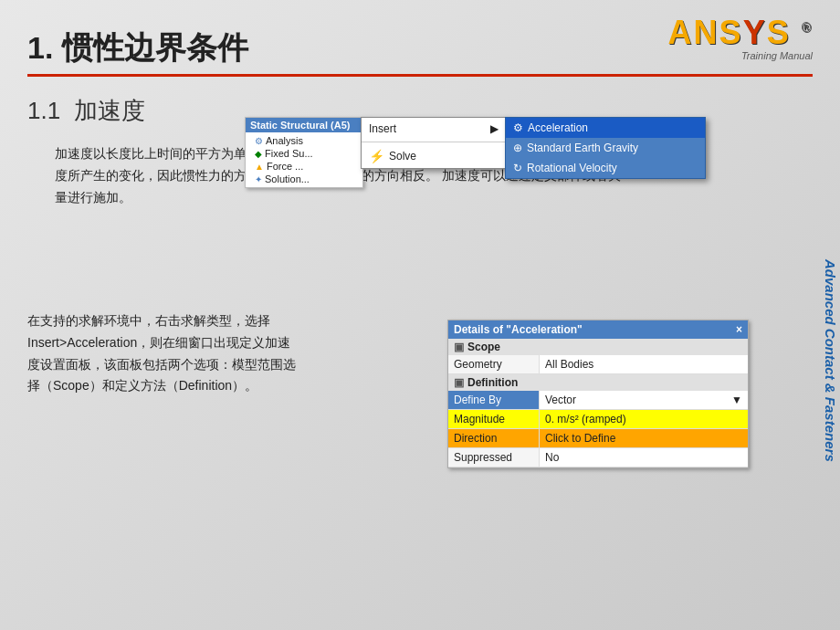 The width and height of the screenshot is (840, 630). What do you see at coordinates (605, 148) in the screenshot?
I see `acceleration-submenu: ⚙ Acceleration ⊕ Standard Earth Gravity …` at bounding box center [605, 148].